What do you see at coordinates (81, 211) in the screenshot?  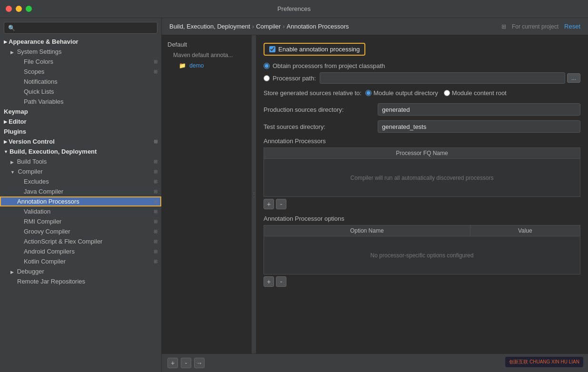 I see `sidebar-item-validation: Validation ⊞` at bounding box center [81, 211].